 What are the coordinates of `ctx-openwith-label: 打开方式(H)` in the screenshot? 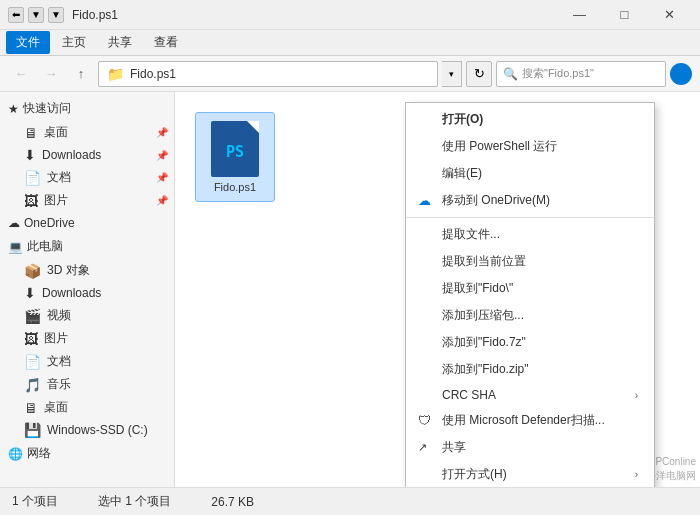 It's located at (534, 474).